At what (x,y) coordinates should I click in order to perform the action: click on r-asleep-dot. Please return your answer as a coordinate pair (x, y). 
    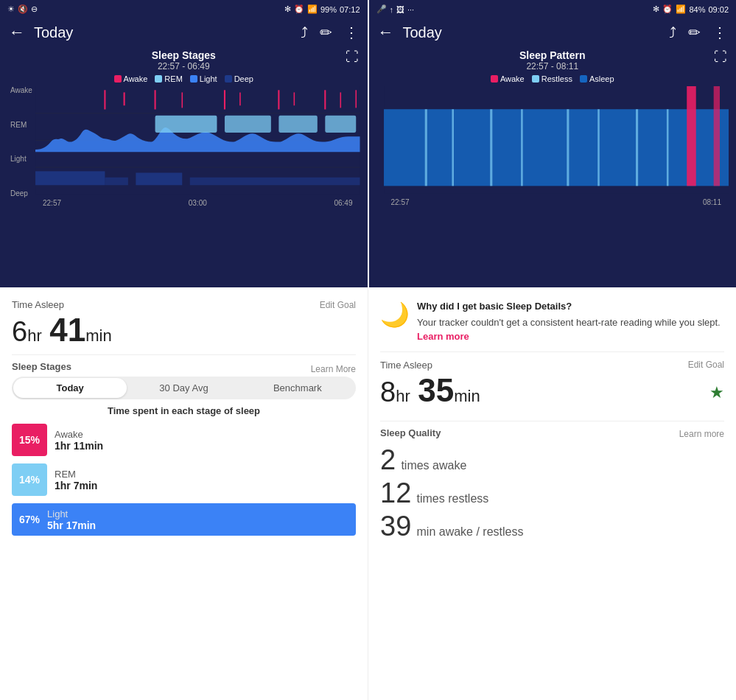
    Looking at the image, I should click on (583, 79).